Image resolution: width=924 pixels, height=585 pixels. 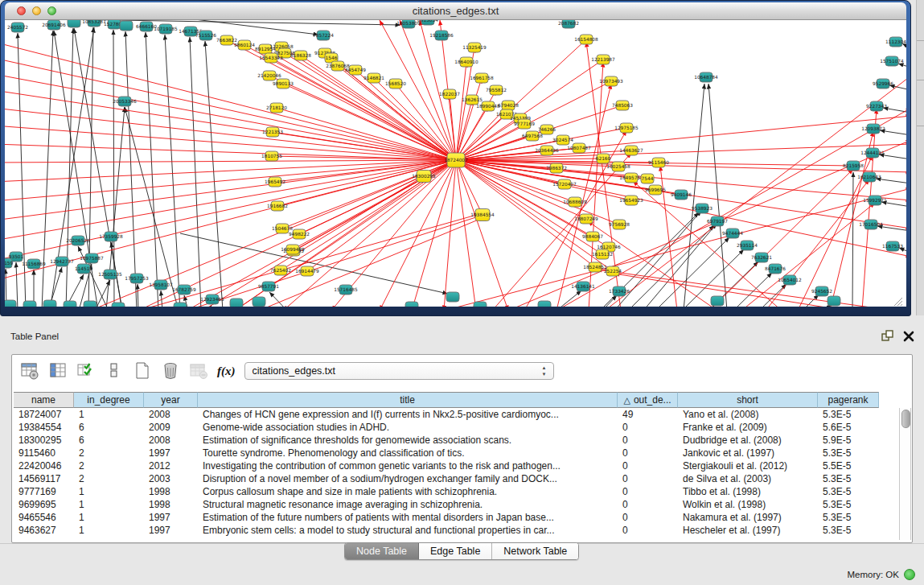 What do you see at coordinates (43, 479) in the screenshot?
I see `cell-name: 14569117` at bounding box center [43, 479].